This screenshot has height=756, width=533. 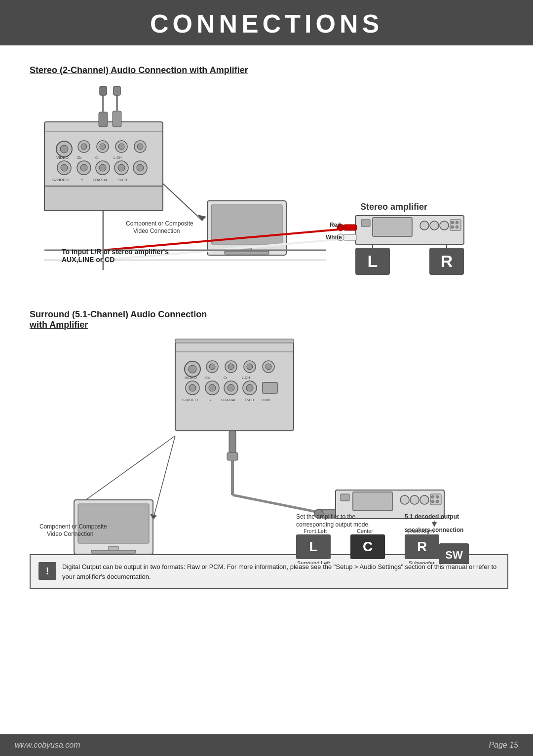 What do you see at coordinates (47, 571) in the screenshot?
I see `warning-icon: !` at bounding box center [47, 571].